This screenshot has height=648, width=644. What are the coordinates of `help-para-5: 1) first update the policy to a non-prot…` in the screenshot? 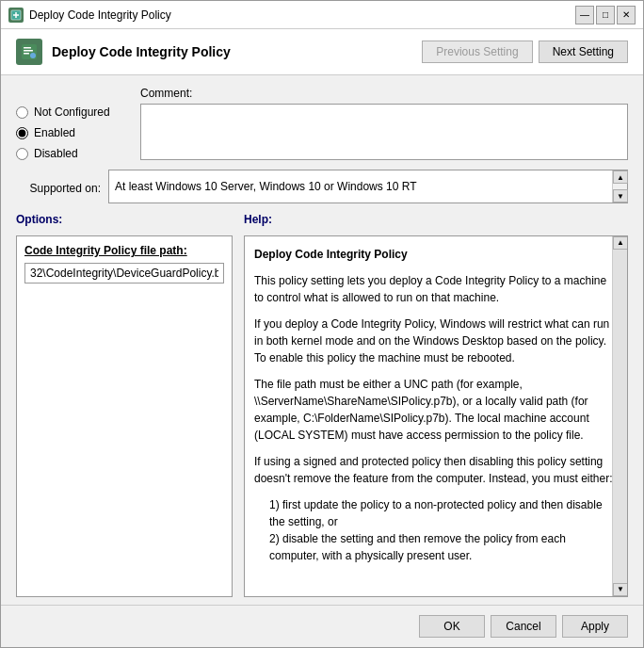 It's located at (443, 530).